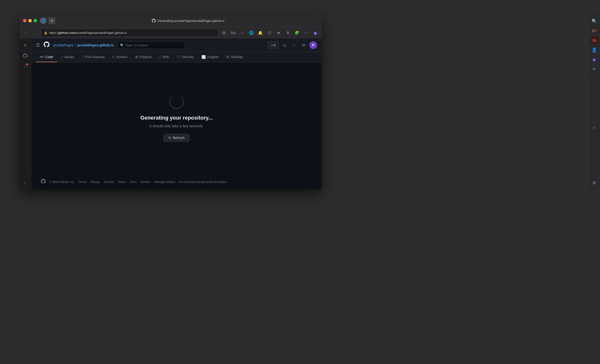 The image size is (600, 364). I want to click on back-button: ←, so click(26, 33).